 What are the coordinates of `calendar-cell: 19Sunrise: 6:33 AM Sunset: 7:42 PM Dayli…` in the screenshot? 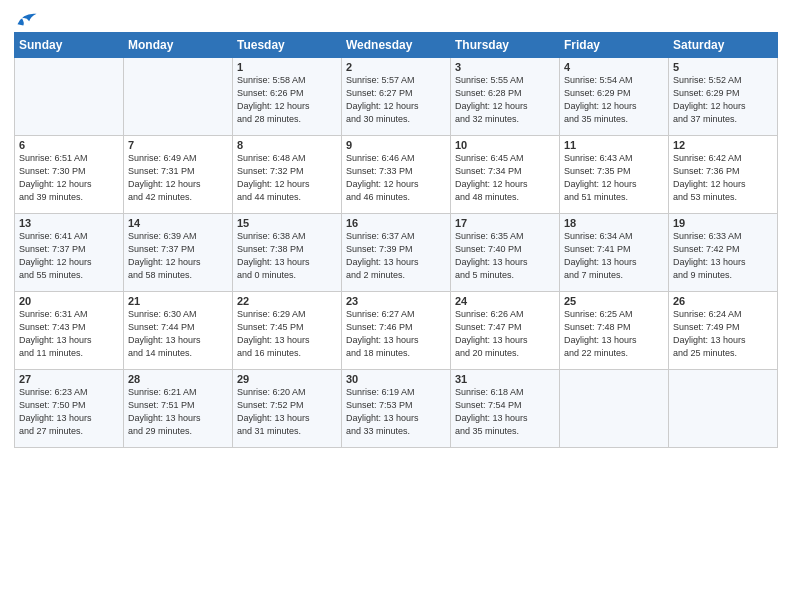 It's located at (724, 253).